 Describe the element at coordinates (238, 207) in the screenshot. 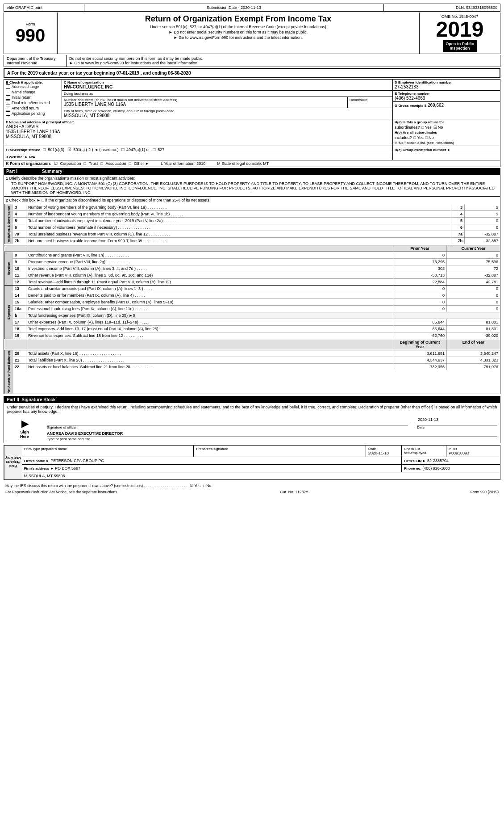

I see `line3-desc: Number of voting members of the governin…` at that location.